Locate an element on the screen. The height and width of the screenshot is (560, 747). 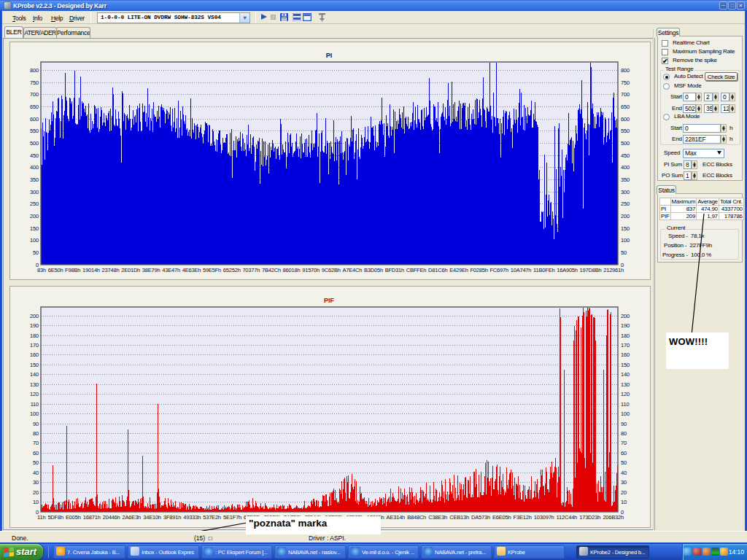
svg-text: 190 is located at coordinates (625, 325).